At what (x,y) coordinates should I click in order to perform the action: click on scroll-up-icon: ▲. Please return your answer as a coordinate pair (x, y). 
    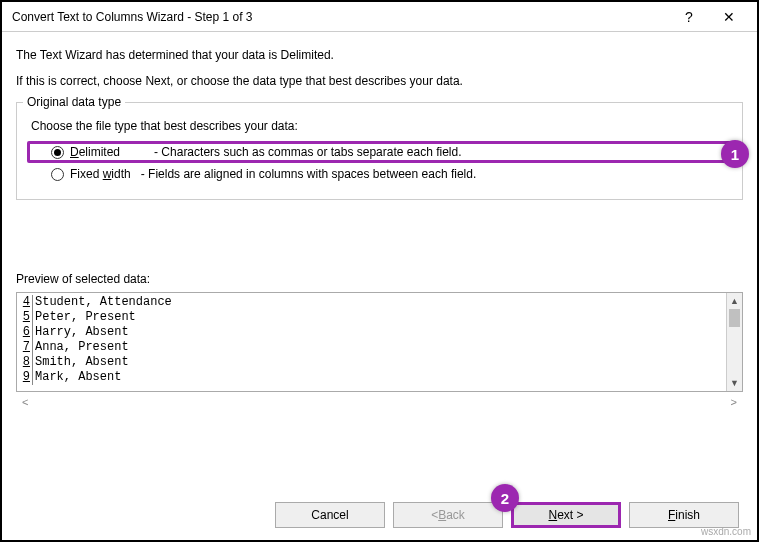
    Looking at the image, I should click on (734, 301).